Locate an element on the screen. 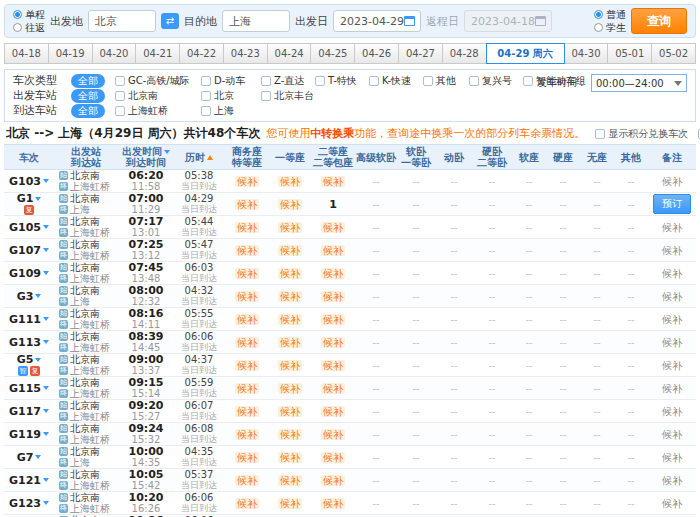 The image size is (700, 517). trip-oneway-radio: 单程 is located at coordinates (29, 15).